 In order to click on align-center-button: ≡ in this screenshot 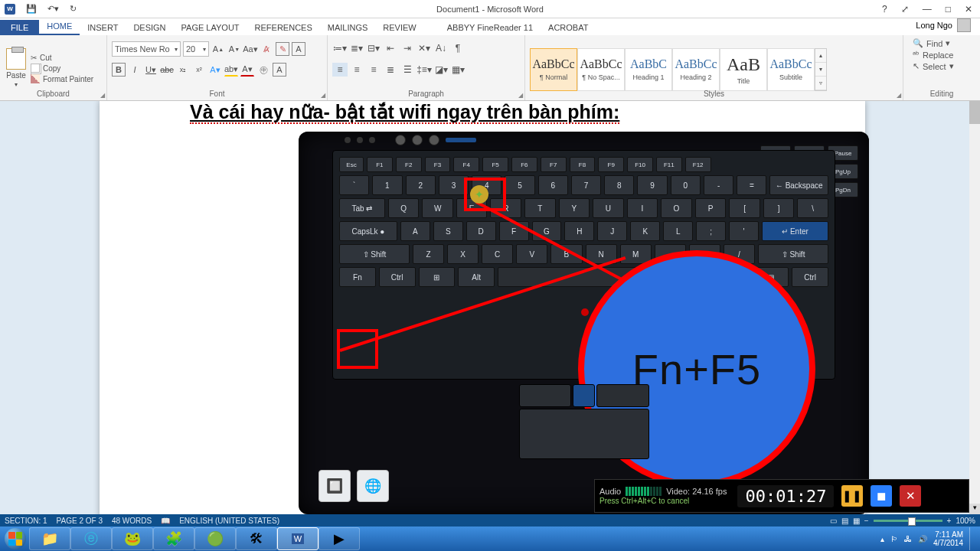, I will do `click(357, 70)`.